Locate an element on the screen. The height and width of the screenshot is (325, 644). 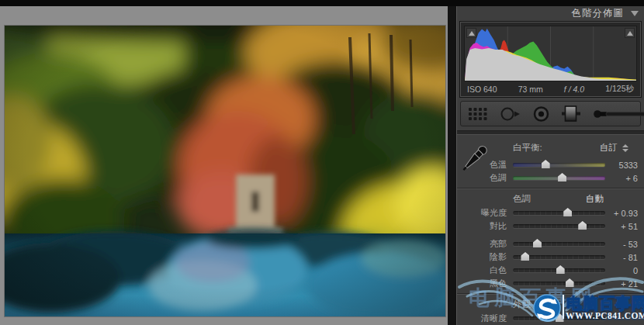
tool-strip is located at coordinates (551, 113).